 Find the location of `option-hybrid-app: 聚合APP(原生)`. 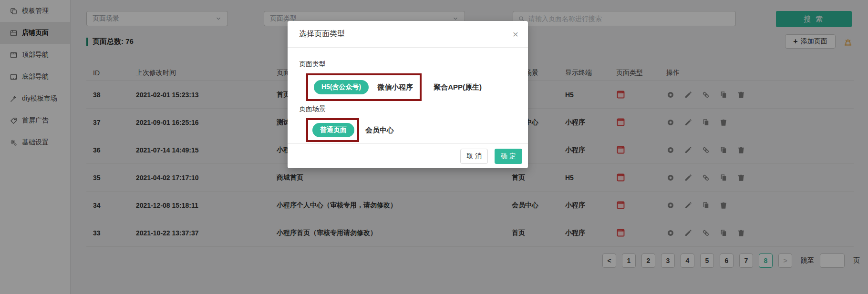

option-hybrid-app: 聚合APP(原生) is located at coordinates (458, 88).